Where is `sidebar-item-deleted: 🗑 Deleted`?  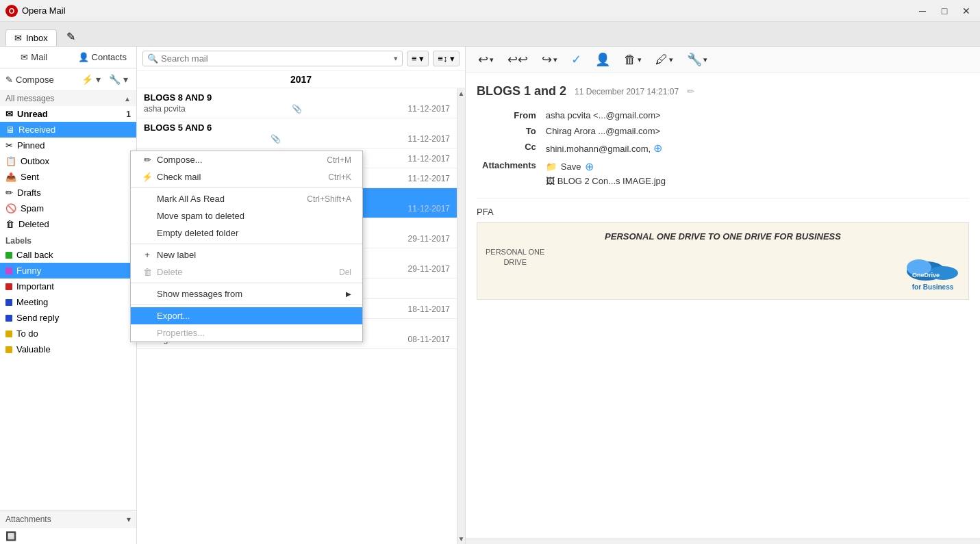
sidebar-item-deleted: 🗑 Deleted is located at coordinates (68, 224).